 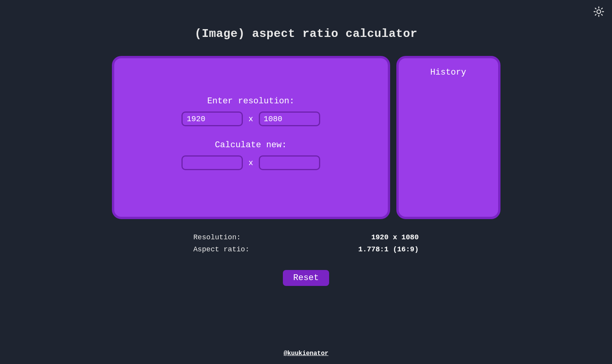 What do you see at coordinates (448, 72) in the screenshot?
I see `history-title: History` at bounding box center [448, 72].